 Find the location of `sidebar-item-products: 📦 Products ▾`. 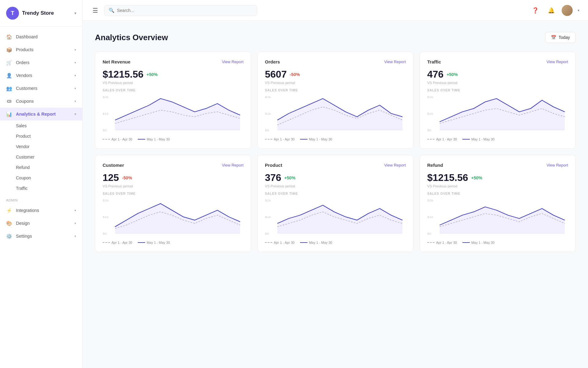

sidebar-item-products: 📦 Products ▾ is located at coordinates (41, 50).